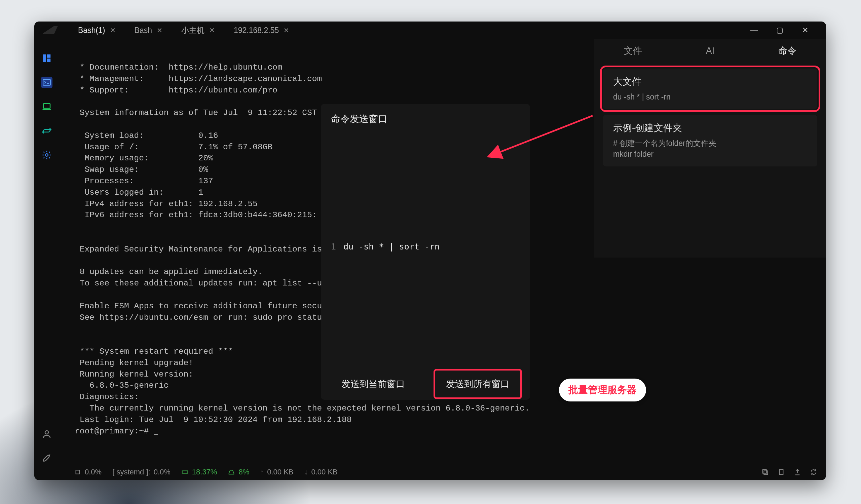 The width and height of the screenshot is (861, 504). What do you see at coordinates (144, 30) in the screenshot?
I see `tab-label: Bash` at bounding box center [144, 30].